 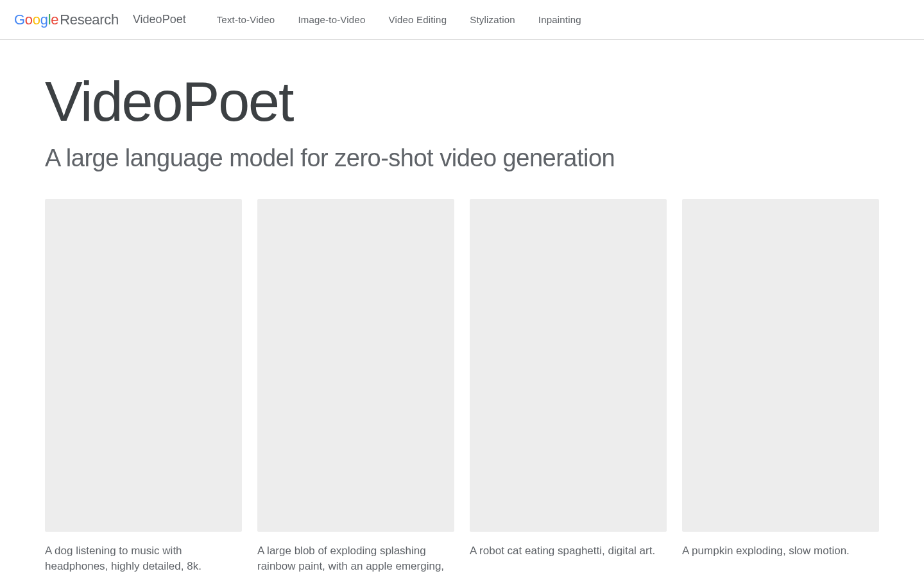 What do you see at coordinates (67, 20) in the screenshot?
I see `google-research-logo: Google Research` at bounding box center [67, 20].